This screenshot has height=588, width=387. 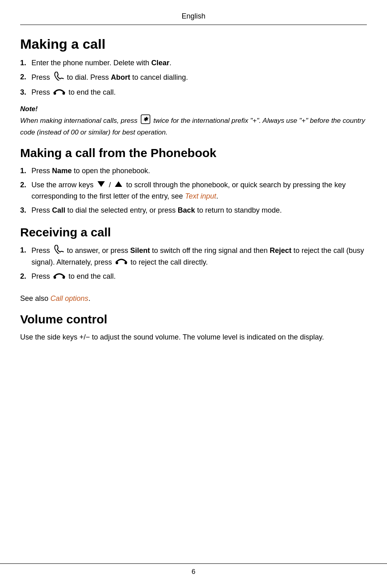 I want to click on list-item: 3. Press to end the call., so click(x=194, y=93).